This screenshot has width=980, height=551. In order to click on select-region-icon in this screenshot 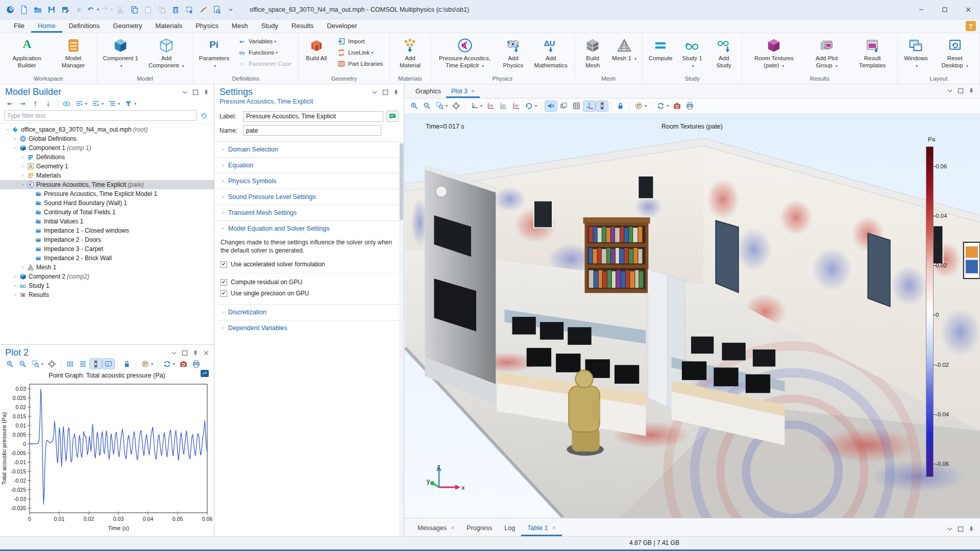, I will do `click(189, 9)`.